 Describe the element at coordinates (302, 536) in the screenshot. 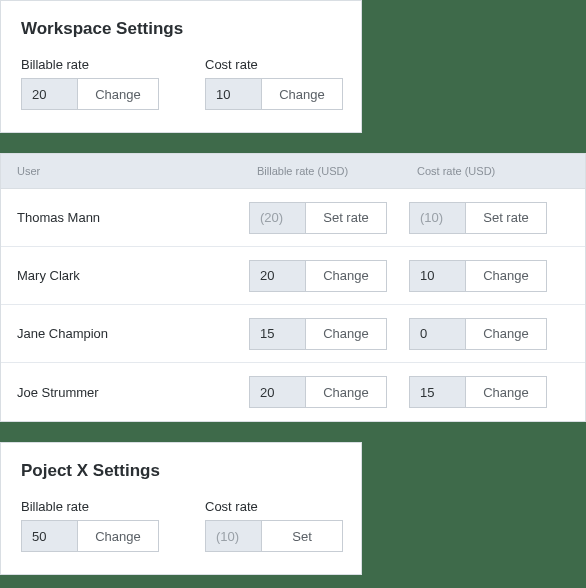

I see `project-cost-set-button: Set` at that location.